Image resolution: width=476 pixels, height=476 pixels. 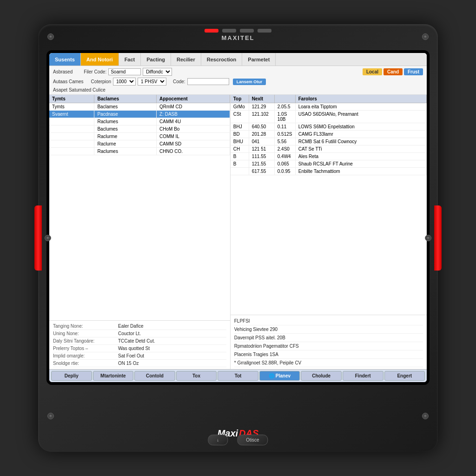 I want to click on btn-cholude: Cholude, so click(x=321, y=376).